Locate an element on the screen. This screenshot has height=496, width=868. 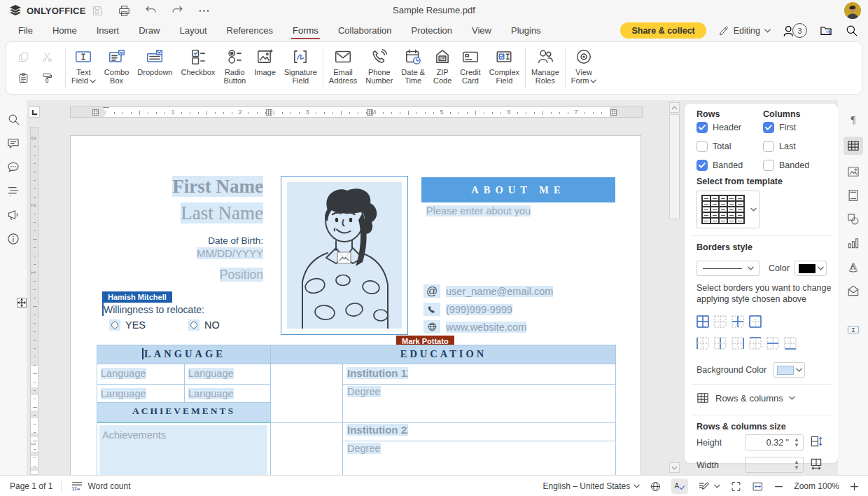
border-none-button is located at coordinates (720, 322).